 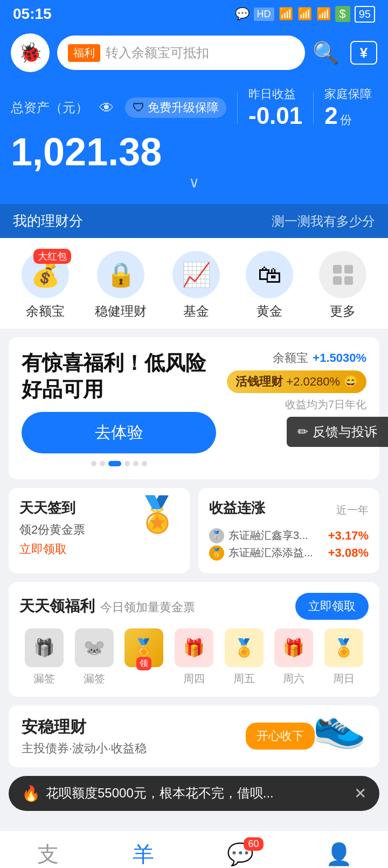 I want to click on search-bar: 福利 转入余额宝可抵扣, so click(x=181, y=53).